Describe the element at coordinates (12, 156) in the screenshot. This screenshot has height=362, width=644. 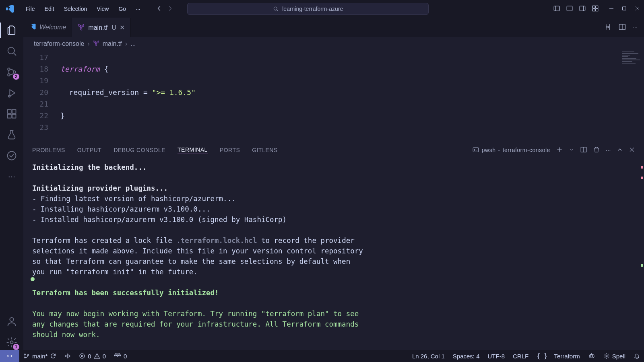
I see `activity-todo-icon` at that location.